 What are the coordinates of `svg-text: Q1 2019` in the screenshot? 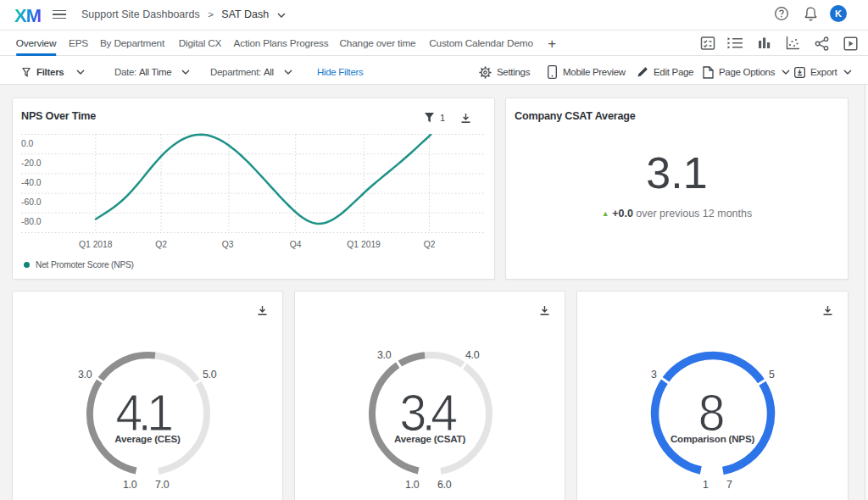 It's located at (364, 244).